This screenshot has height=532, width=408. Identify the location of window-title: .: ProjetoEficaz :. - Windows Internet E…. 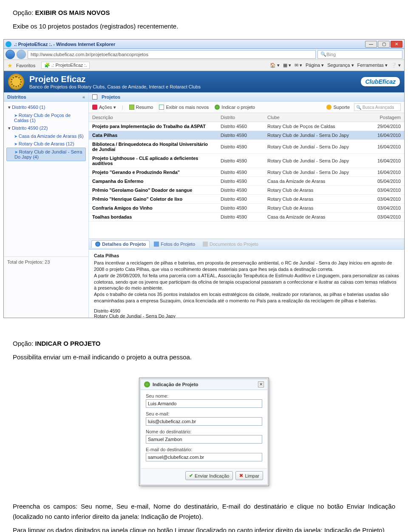
(190, 44).